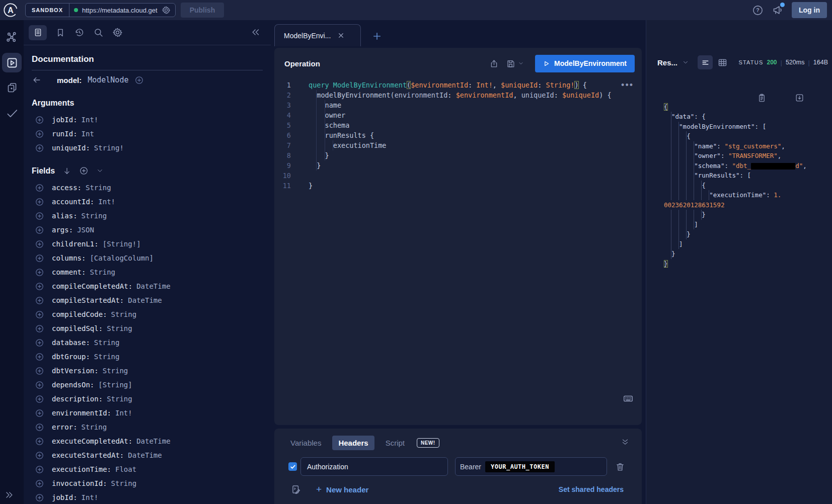 The width and height of the screenshot is (832, 504). Describe the element at coordinates (147, 188) in the screenshot. I see `field-row: access:String` at that location.